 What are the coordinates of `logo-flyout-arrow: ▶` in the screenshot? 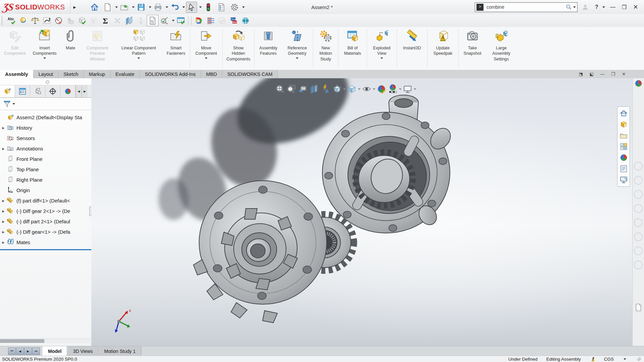 It's located at (75, 7).